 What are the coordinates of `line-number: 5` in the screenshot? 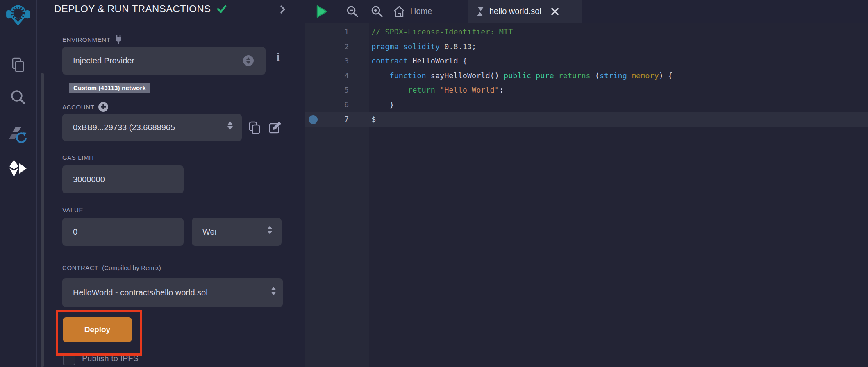 It's located at (334, 90).